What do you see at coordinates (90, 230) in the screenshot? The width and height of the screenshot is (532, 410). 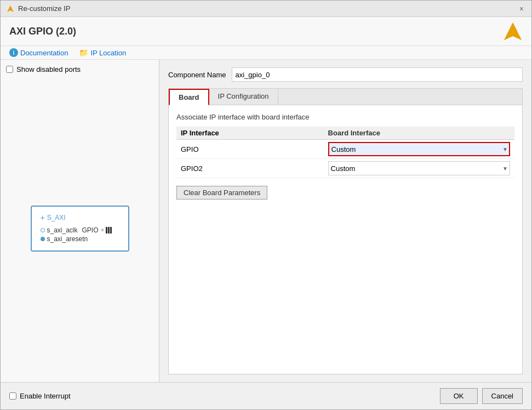 I see `gpio-label: GPIO` at bounding box center [90, 230].